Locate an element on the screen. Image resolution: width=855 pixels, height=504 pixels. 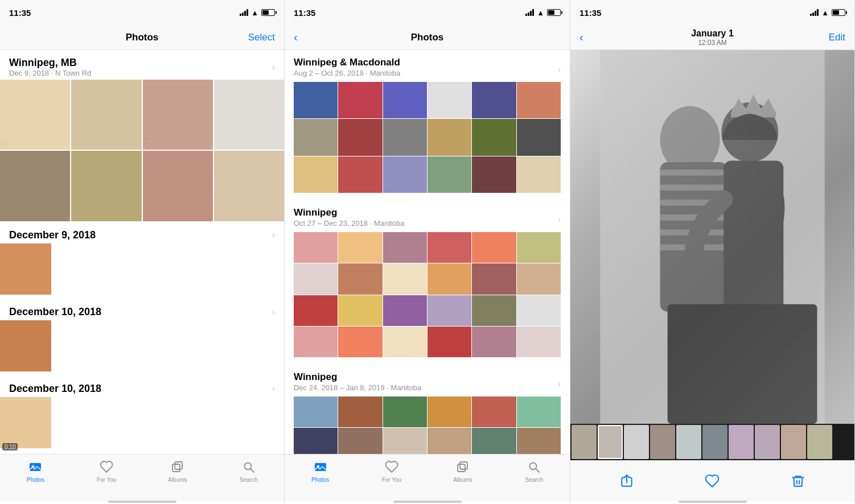
edit-button: Edit is located at coordinates (837, 38).